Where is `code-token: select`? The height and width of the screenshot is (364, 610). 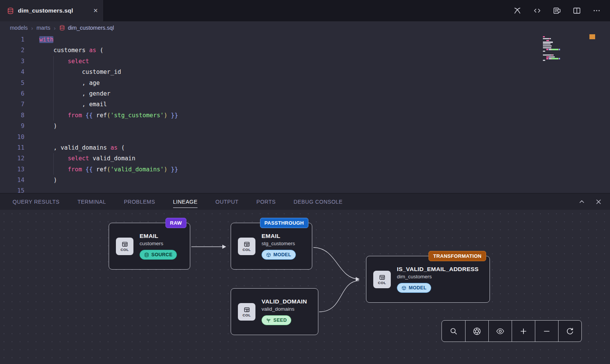
code-token: select is located at coordinates (79, 158).